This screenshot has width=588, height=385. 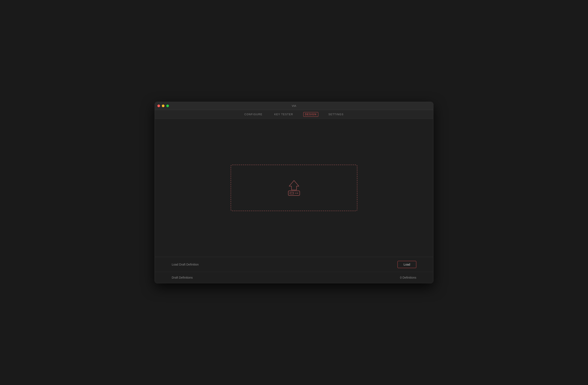 What do you see at coordinates (311, 115) in the screenshot?
I see `nav-item-design: DESIGN` at bounding box center [311, 115].